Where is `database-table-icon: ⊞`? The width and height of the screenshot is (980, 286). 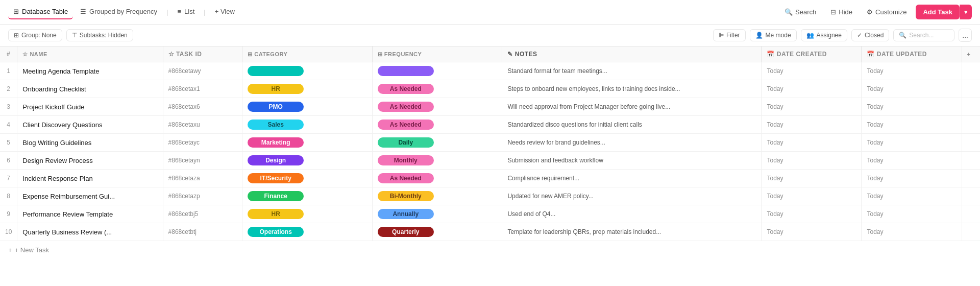 database-table-icon: ⊞ is located at coordinates (16, 11).